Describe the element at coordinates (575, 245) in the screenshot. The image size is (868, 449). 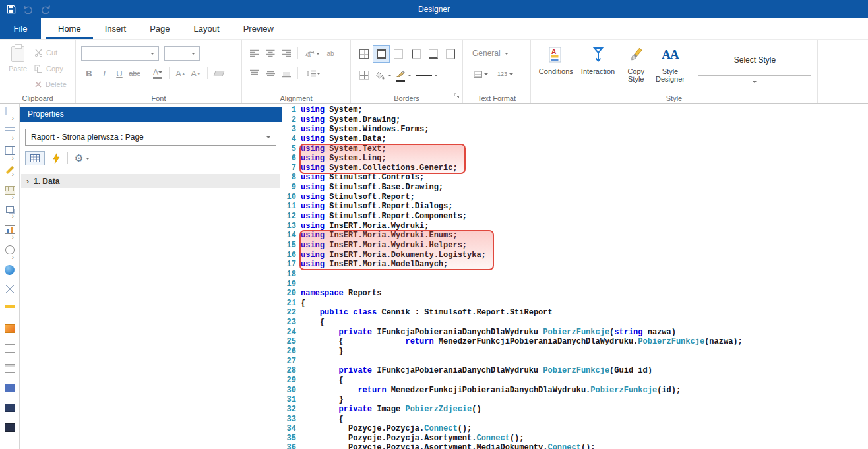
I see `code-line: 15using InsERT.Moria.Wydruki.Helpers;` at that location.